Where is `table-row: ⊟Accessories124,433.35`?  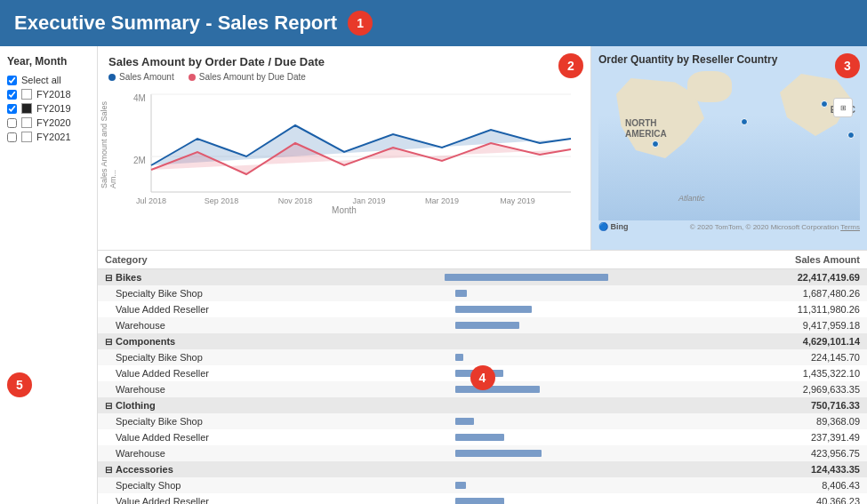
table-row: ⊟Accessories124,433.35 is located at coordinates (482, 469).